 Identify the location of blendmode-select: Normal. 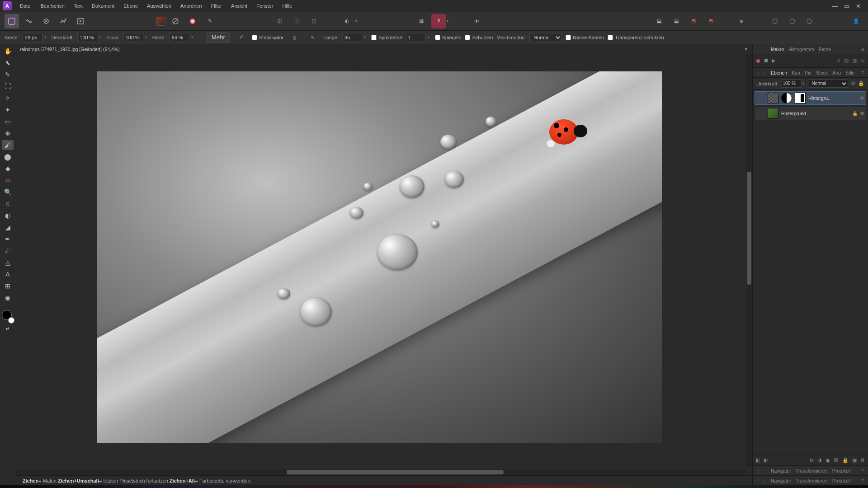
(546, 38).